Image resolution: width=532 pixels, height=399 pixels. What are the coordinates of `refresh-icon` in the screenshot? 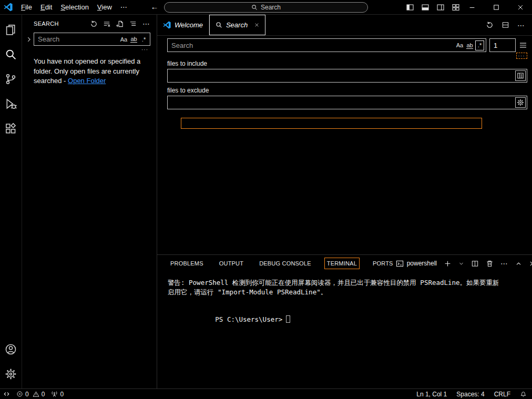 It's located at (94, 24).